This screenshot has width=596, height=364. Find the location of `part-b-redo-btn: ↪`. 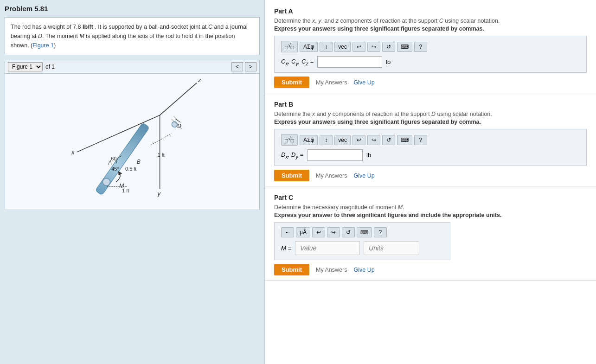

part-b-redo-btn: ↪ is located at coordinates (374, 140).